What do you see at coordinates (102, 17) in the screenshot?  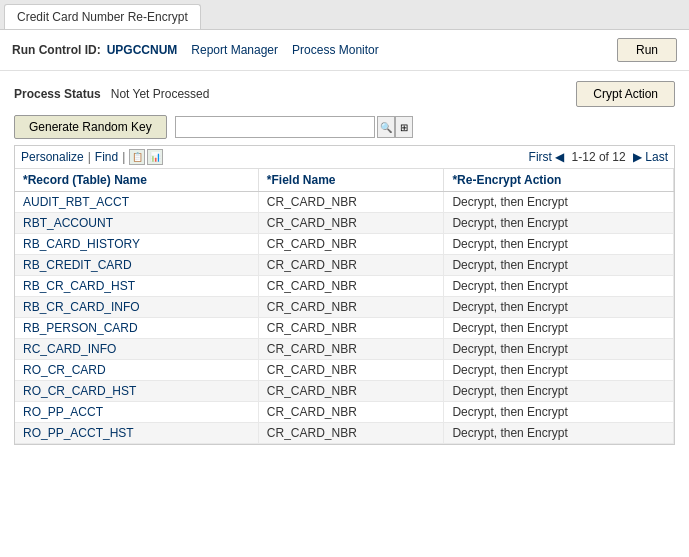 I see `tab-label: Credit Card Number Re-Encrypt` at bounding box center [102, 17].